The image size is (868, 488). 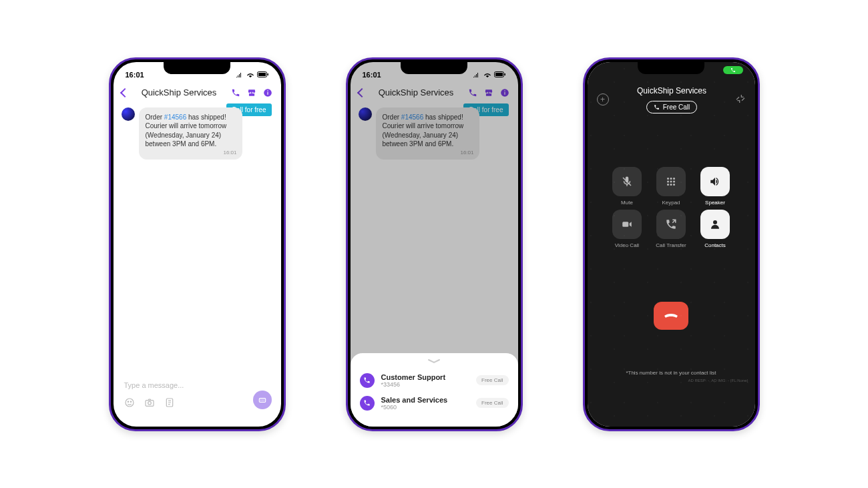 I want to click on chat-title: QuickShip Services, so click(x=179, y=92).